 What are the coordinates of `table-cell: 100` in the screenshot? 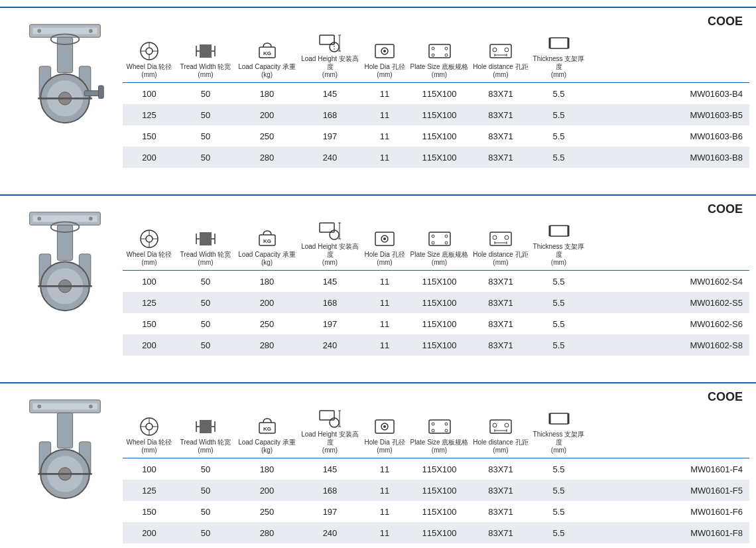 It's located at (149, 470).